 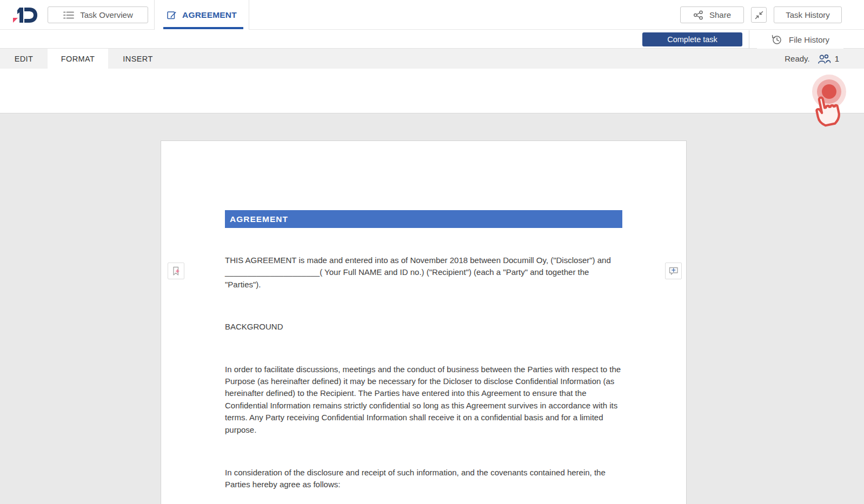 What do you see at coordinates (800, 39) in the screenshot?
I see `file-history-button: File History` at bounding box center [800, 39].